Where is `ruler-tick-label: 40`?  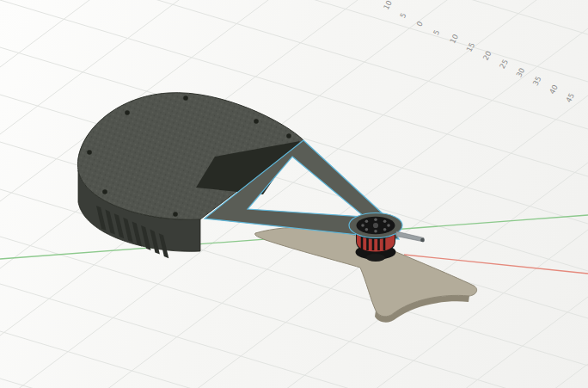 ruler-tick-label: 40 is located at coordinates (554, 89).